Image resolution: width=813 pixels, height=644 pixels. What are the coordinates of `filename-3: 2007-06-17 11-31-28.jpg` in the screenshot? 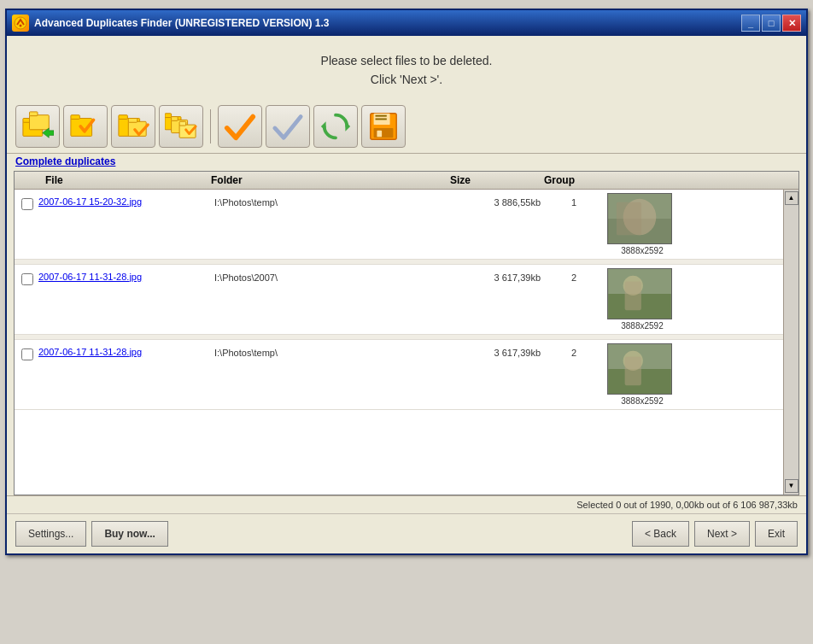 It's located at (91, 352).